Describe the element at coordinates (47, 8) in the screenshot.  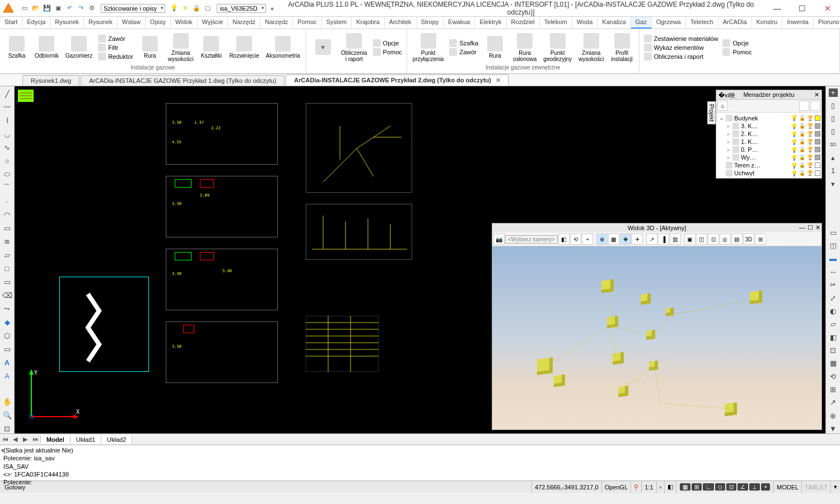
I see `save-icon: 💾` at that location.